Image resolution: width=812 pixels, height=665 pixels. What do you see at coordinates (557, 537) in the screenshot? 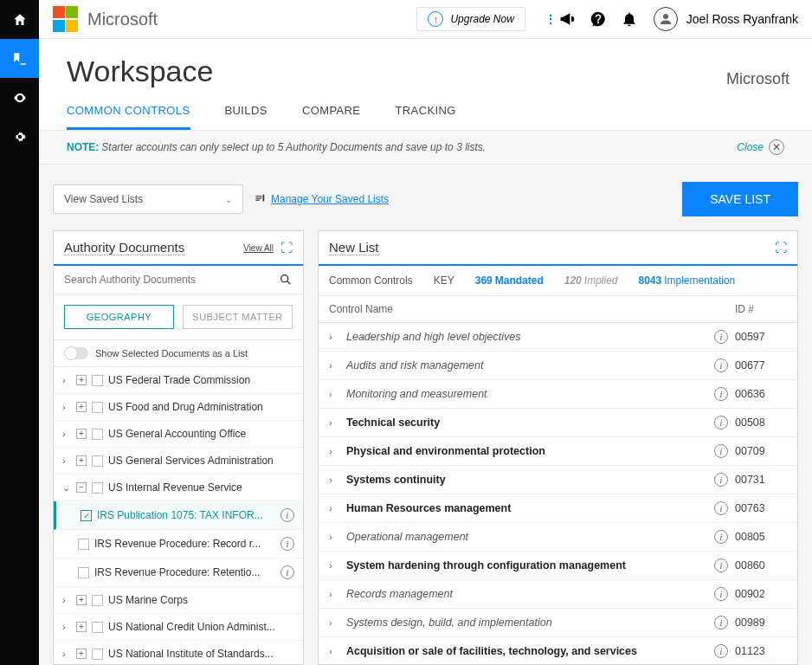
I see `control-row: › Operational management i 00805` at bounding box center [557, 537].